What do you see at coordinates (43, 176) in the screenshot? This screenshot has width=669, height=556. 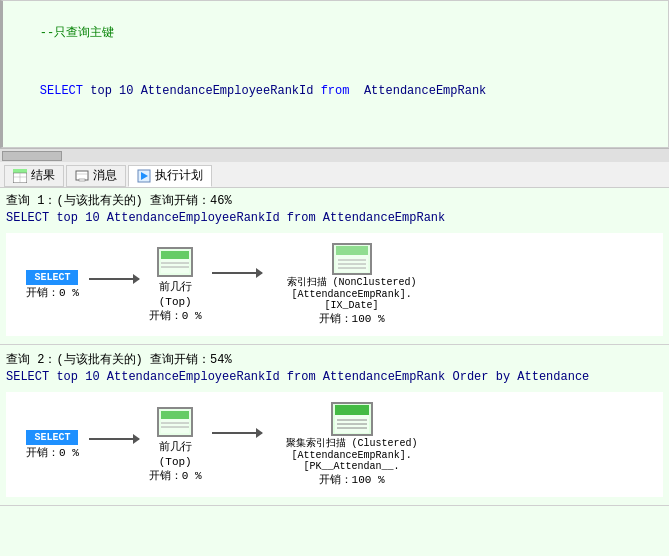 I see `tab-results-label: 结果` at bounding box center [43, 176].